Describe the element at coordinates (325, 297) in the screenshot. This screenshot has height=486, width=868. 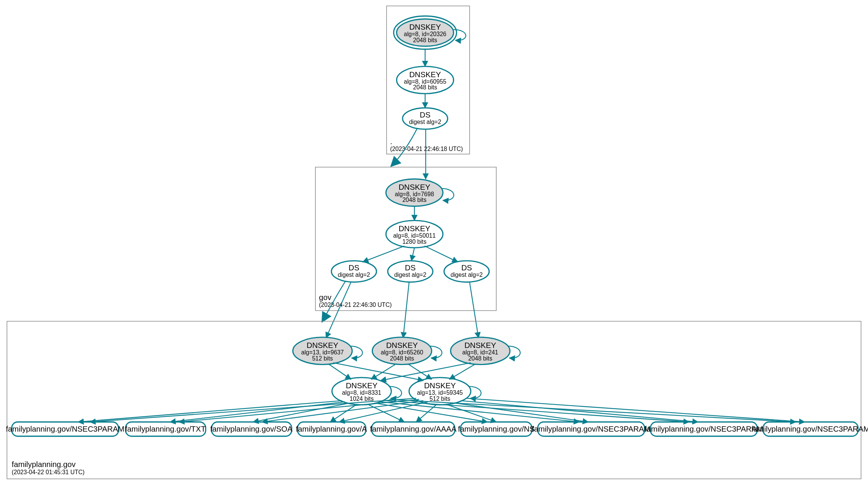
I see `zone-gov-label: gov` at that location.